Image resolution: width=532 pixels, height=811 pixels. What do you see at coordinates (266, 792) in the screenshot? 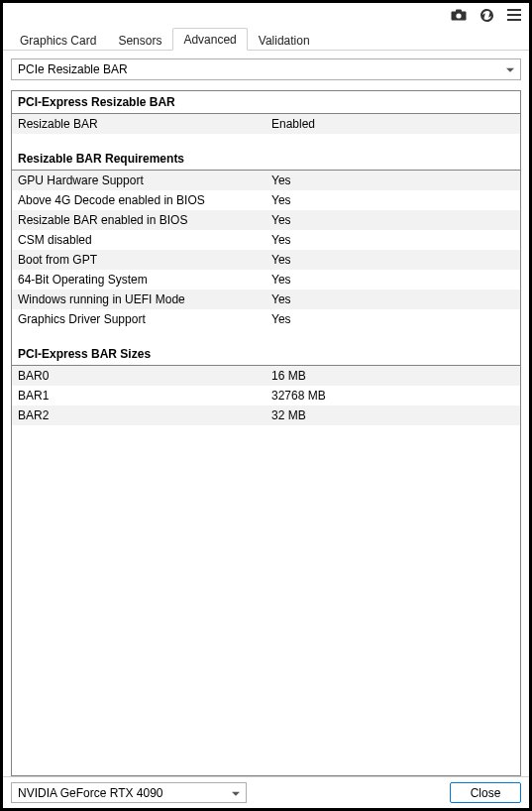
I see `bottom-bar: NVIDIA GeForce RTX 4090 Close` at bounding box center [266, 792].